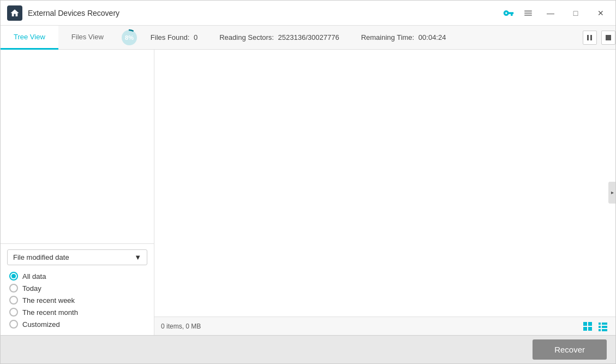 Image resolution: width=616 pixels, height=364 pixels. Describe the element at coordinates (279, 37) in the screenshot. I see `reading-sectors: Reading Sectors: 2523136/30027776` at that location.